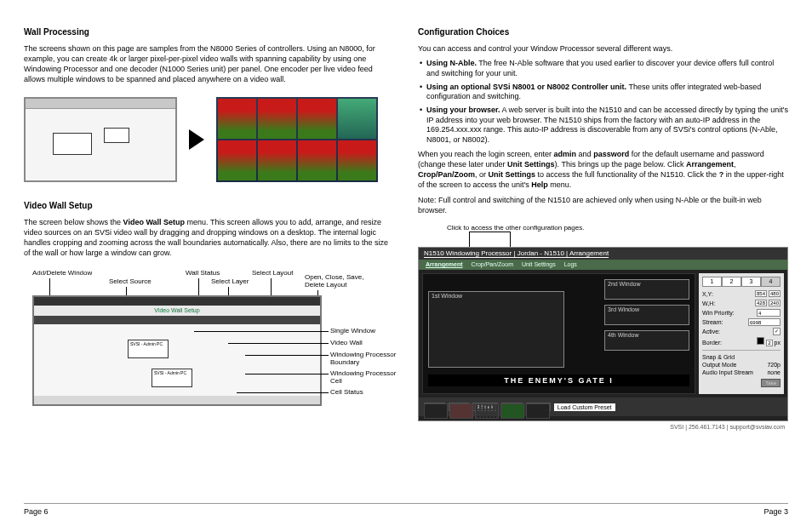 The height and width of the screenshot is (526, 812). What do you see at coordinates (776, 512) in the screenshot?
I see `page-num-right: Page 3` at bounding box center [776, 512].